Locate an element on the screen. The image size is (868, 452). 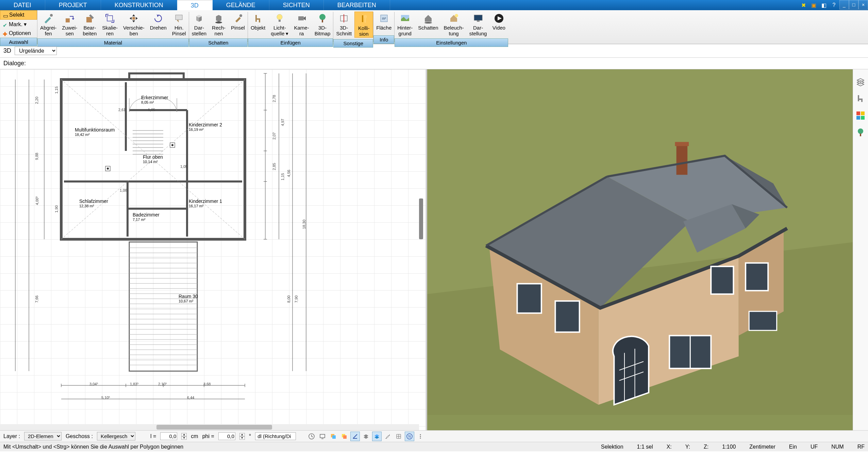
furniture-icon is located at coordinates (861, 99).